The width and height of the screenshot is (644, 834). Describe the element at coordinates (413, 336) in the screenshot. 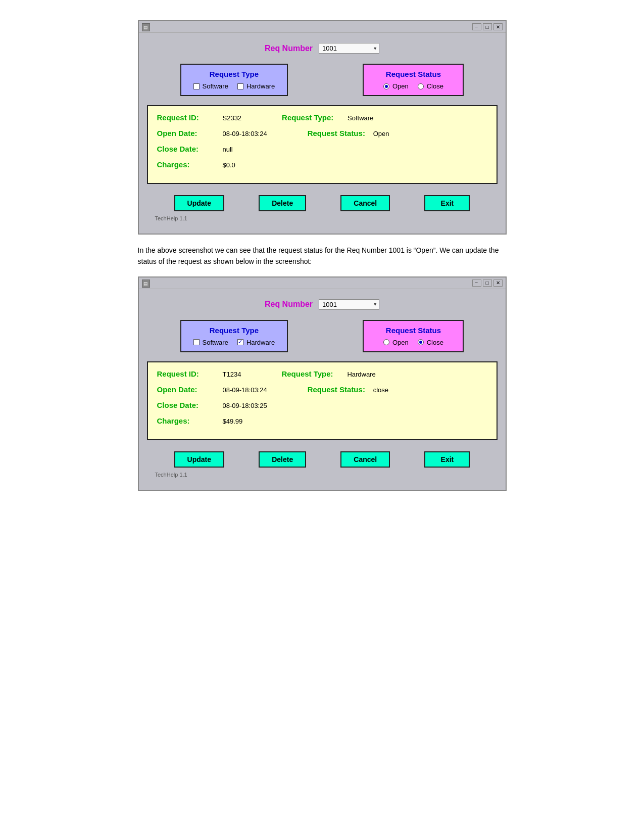

I see `request-status-panel-2: Request Status Open Close` at that location.